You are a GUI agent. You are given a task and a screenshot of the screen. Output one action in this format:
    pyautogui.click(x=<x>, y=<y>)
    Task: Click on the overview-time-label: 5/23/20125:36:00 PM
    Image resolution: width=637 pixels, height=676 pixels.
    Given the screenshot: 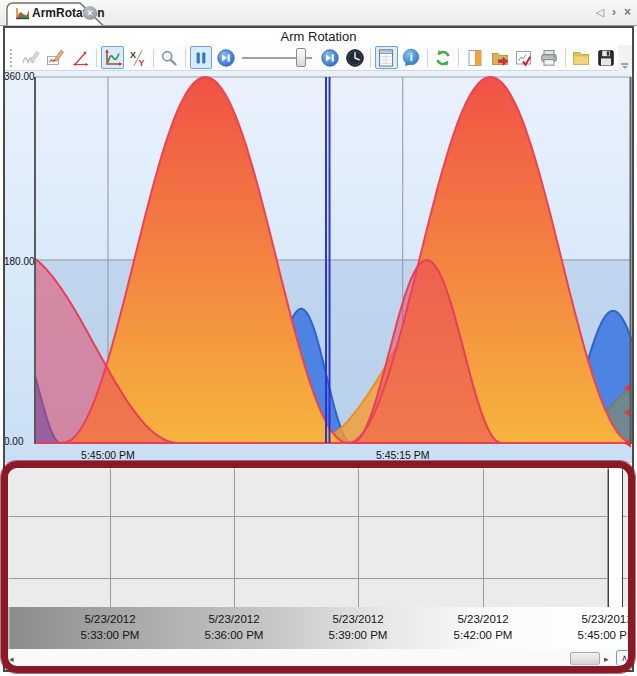 What is the action you would take?
    pyautogui.click(x=234, y=627)
    